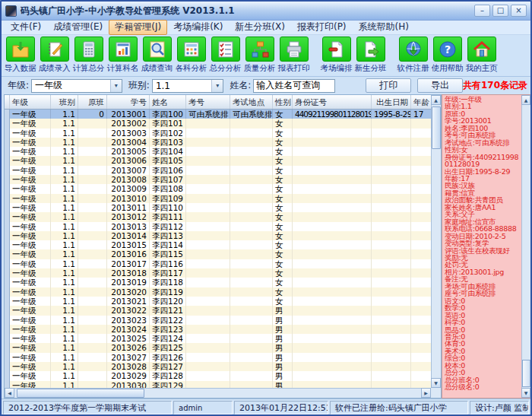 The height and width of the screenshot is (416, 532). What do you see at coordinates (526, 246) in the screenshot?
I see `panel-scrollbar: ▲ ▼` at bounding box center [526, 246].